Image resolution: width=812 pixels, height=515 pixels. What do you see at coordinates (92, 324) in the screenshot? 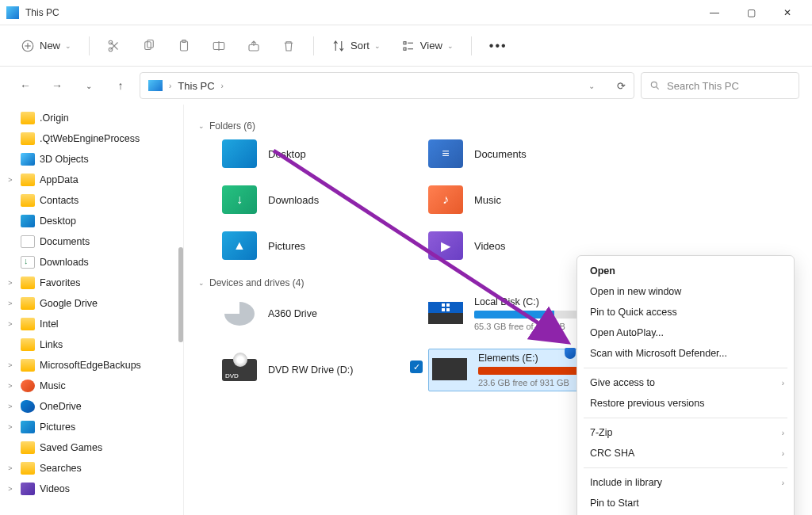
I see `sidebar-item-intel: > Intel` at bounding box center [92, 324].